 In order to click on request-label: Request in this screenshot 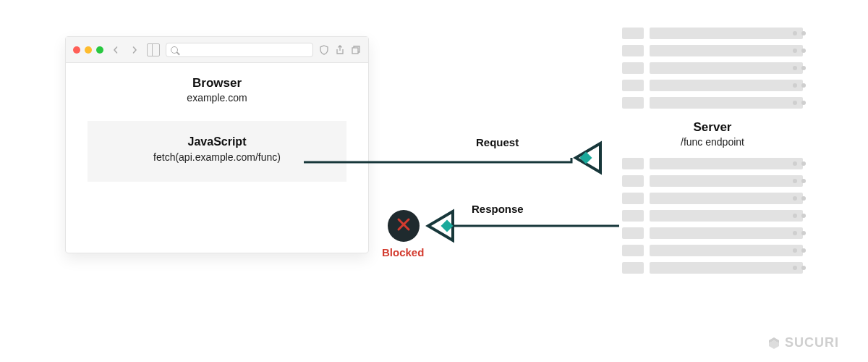, I will do `click(498, 142)`.